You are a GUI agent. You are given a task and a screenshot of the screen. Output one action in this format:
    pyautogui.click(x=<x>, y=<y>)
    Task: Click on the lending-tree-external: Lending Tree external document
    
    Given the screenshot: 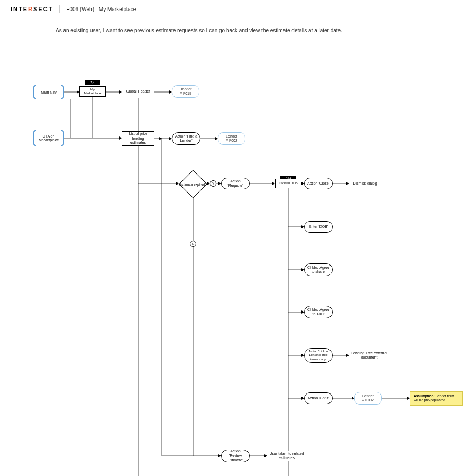 What is the action you would take?
    pyautogui.click(x=369, y=355)
    